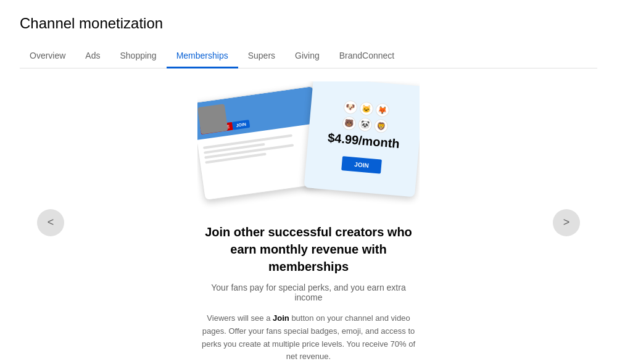 The image size is (617, 364). I want to click on page-title: Channel monetization, so click(308, 23).